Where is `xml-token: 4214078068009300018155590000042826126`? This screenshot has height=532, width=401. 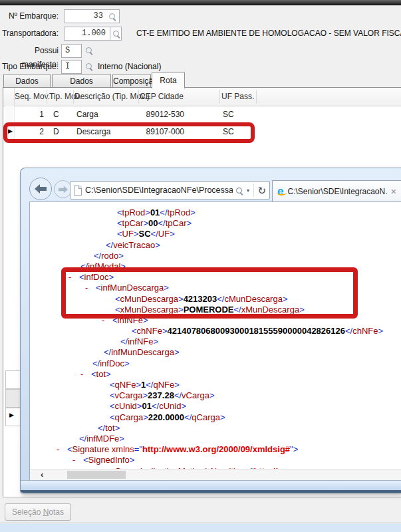
xml-token: 4214078068009300018155590000042826126 is located at coordinates (256, 331).